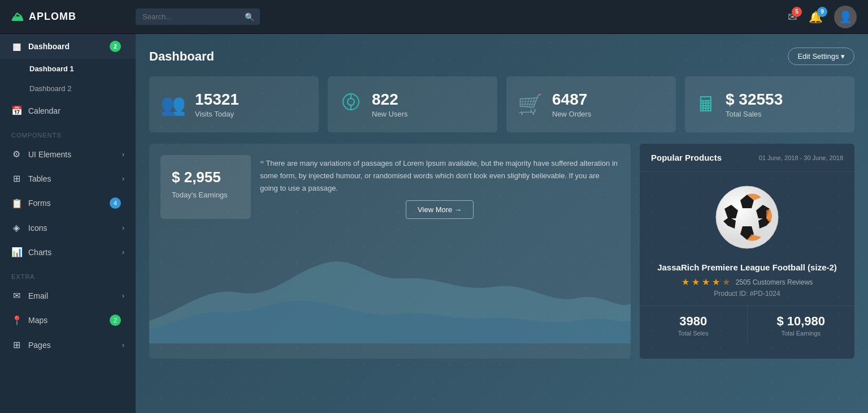 This screenshot has height=413, width=868. I want to click on sidebar-item-maps: 📍 Maps 2, so click(68, 320).